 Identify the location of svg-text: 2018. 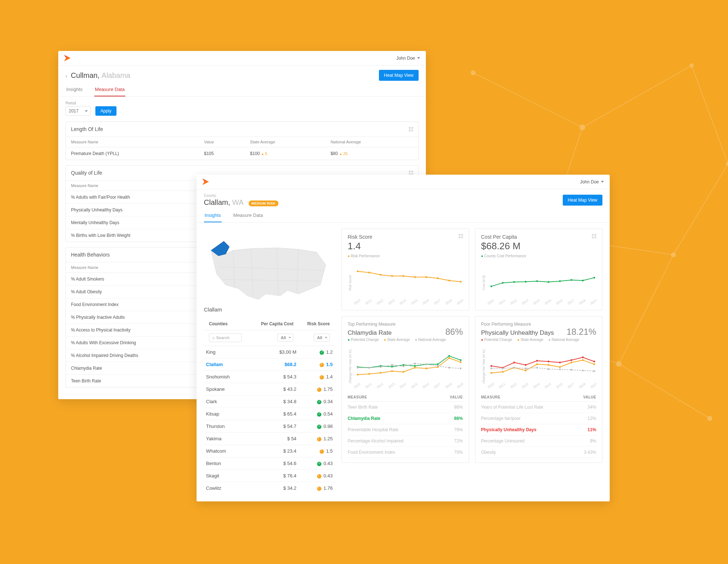
(582, 301).